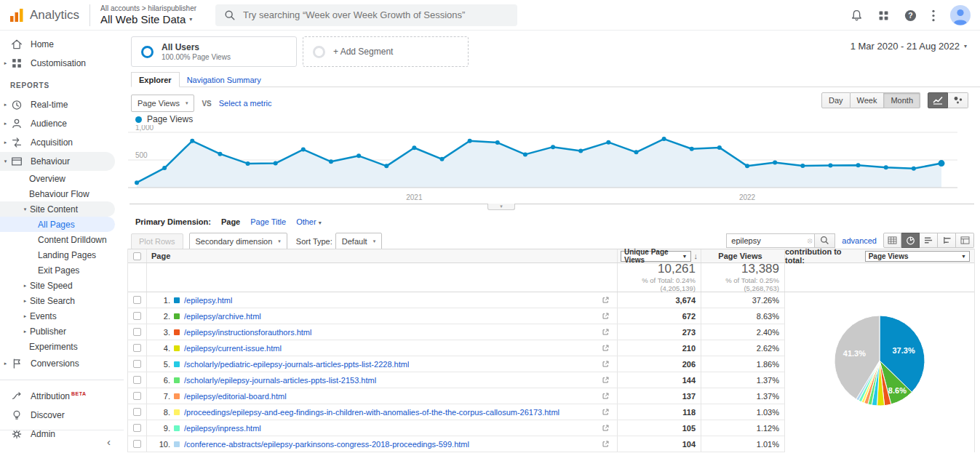 The width and height of the screenshot is (980, 453). Describe the element at coordinates (239, 241) in the screenshot. I see `secondary-dimension-select: Secondary dimension ▾` at that location.